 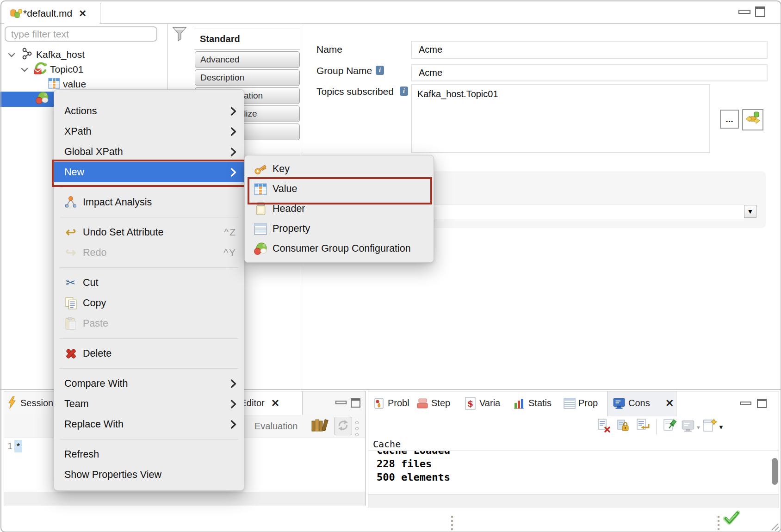 I want to click on editor-tab-default-md: *default.md ✕, so click(x=52, y=13).